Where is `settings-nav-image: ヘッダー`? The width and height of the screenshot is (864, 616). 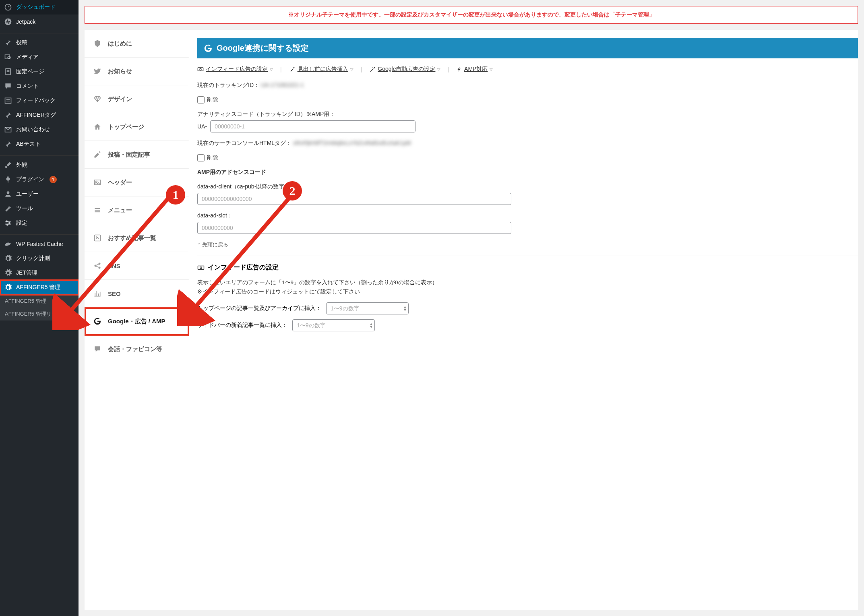
settings-nav-image: ヘッダー is located at coordinates (137, 183).